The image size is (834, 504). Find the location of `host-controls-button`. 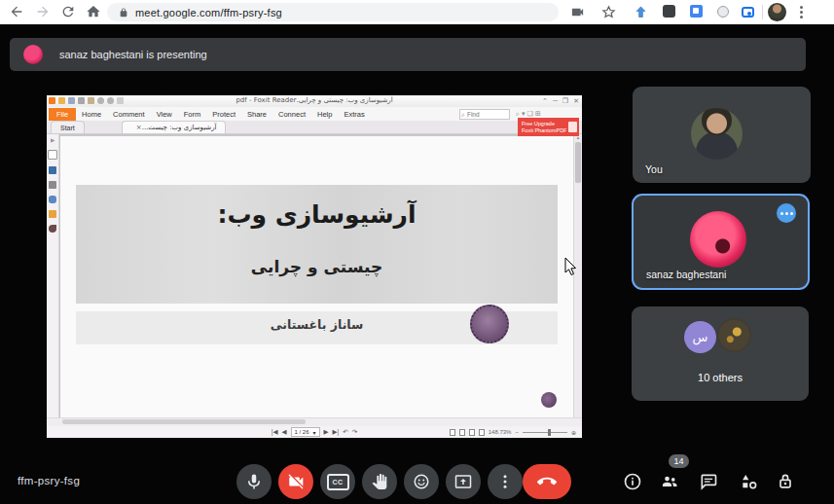

host-controls-button is located at coordinates (785, 482).